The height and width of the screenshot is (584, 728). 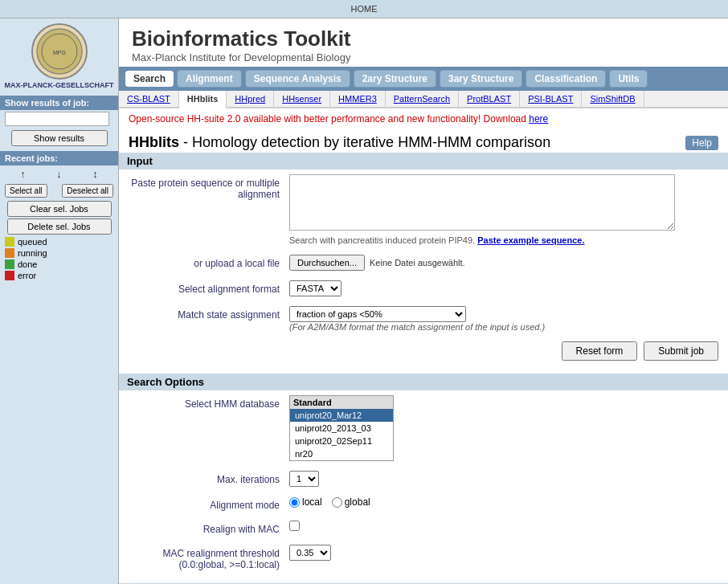 I want to click on download-link: here, so click(x=538, y=119).